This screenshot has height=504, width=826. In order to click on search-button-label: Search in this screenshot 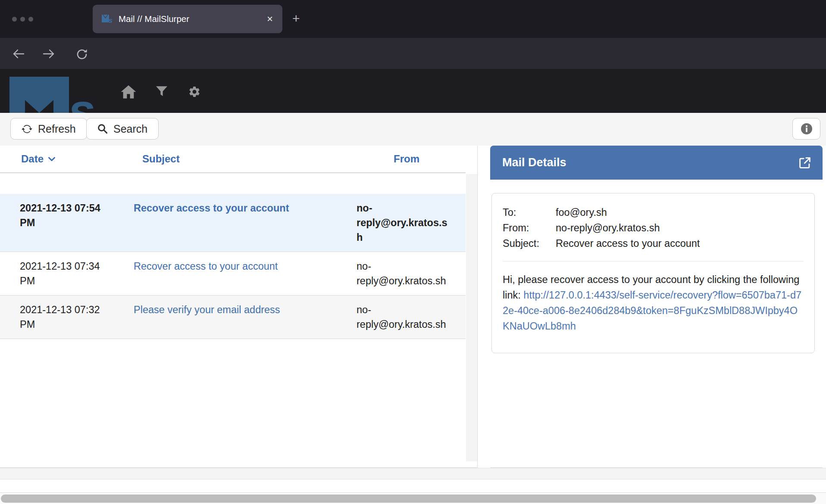, I will do `click(130, 129)`.